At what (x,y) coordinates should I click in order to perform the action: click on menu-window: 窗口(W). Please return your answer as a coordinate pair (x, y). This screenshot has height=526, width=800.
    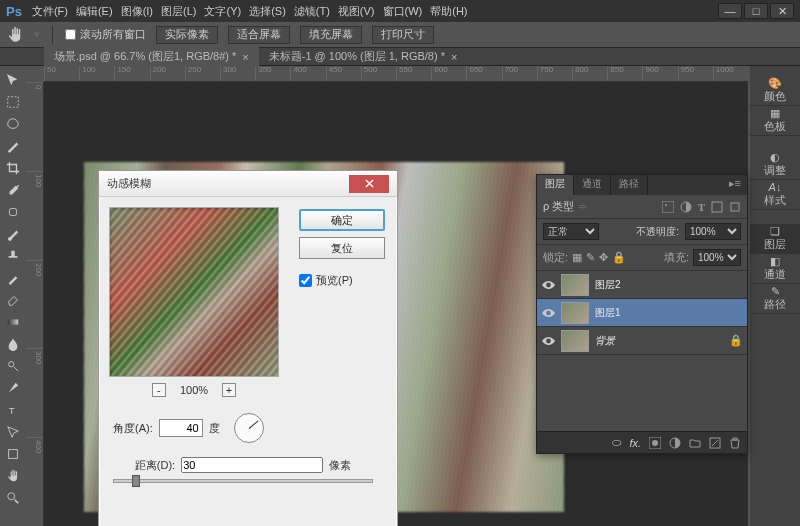
    Looking at the image, I should click on (403, 12).